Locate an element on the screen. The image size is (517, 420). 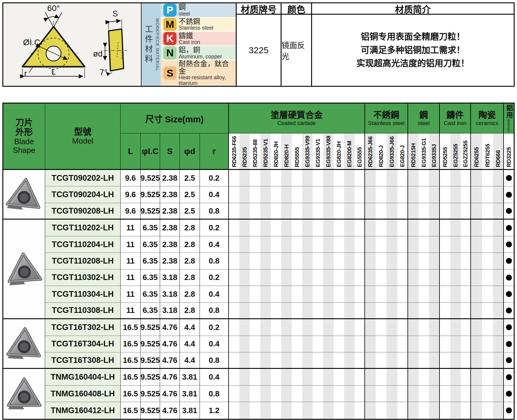
size-value: 3.18 is located at coordinates (170, 294).